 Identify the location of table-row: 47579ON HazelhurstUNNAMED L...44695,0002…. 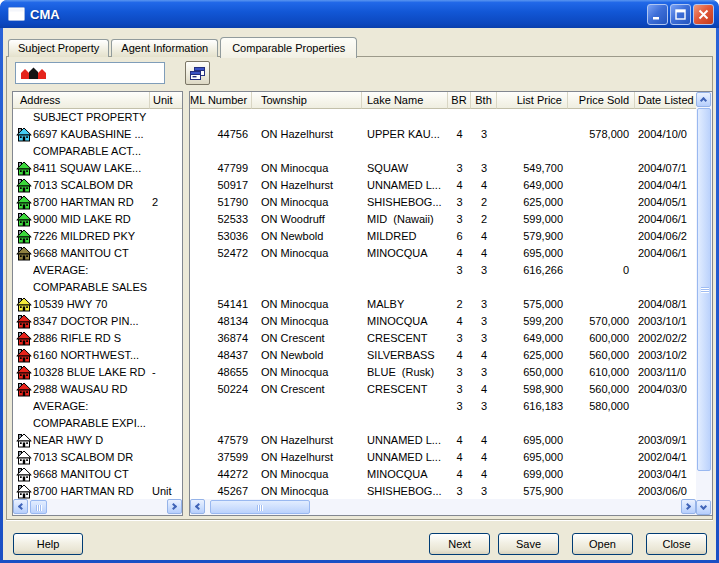
(443, 440).